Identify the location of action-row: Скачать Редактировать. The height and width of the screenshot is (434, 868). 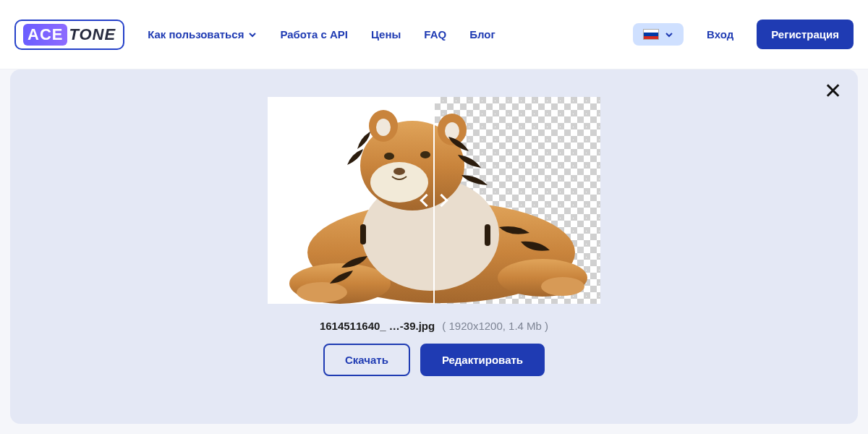
(434, 360).